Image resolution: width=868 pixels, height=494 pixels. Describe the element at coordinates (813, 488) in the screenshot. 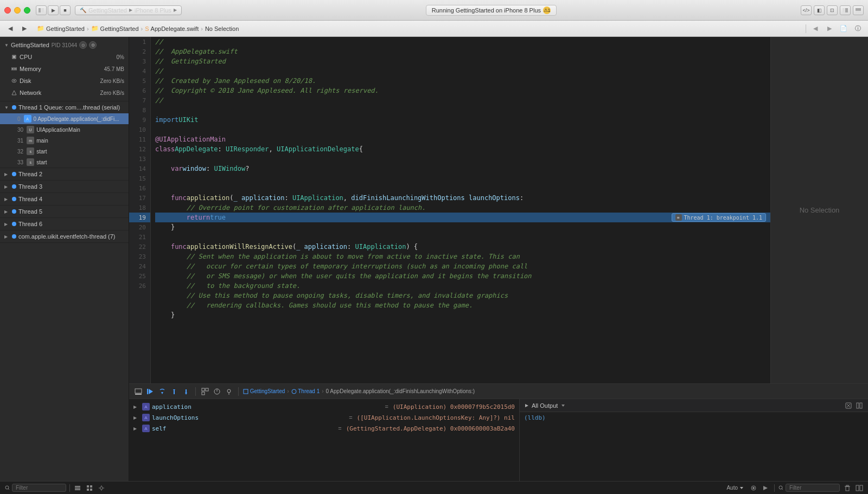

I see `filter-input-output` at that location.